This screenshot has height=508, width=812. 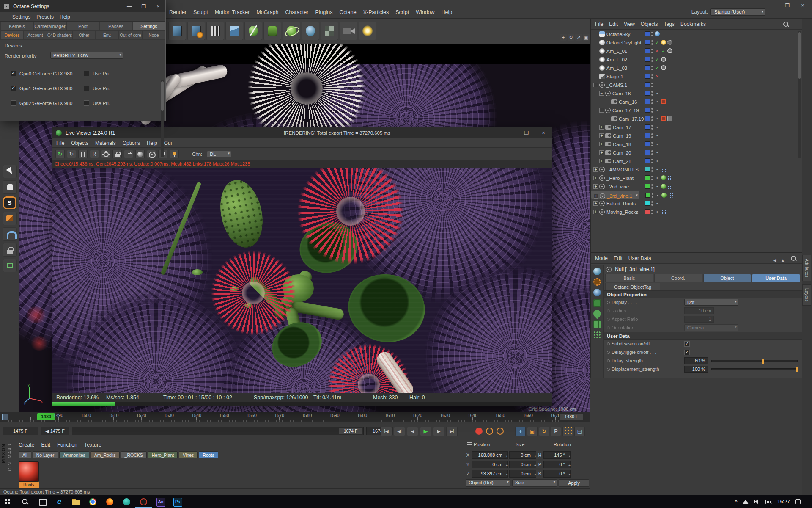 What do you see at coordinates (93, 445) in the screenshot?
I see `mat-menu-3: Texture` at bounding box center [93, 445].